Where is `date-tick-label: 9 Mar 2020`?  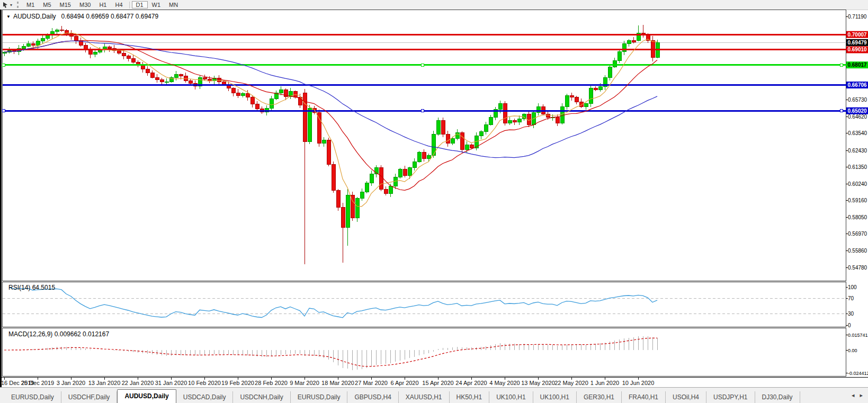
date-tick-label: 9 Mar 2020 is located at coordinates (305, 383).